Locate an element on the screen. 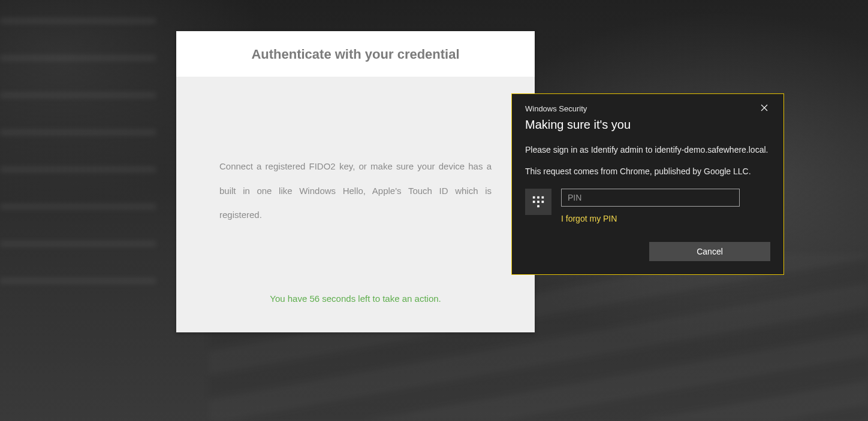 The height and width of the screenshot is (421, 868). background-lines is located at coordinates (78, 156).